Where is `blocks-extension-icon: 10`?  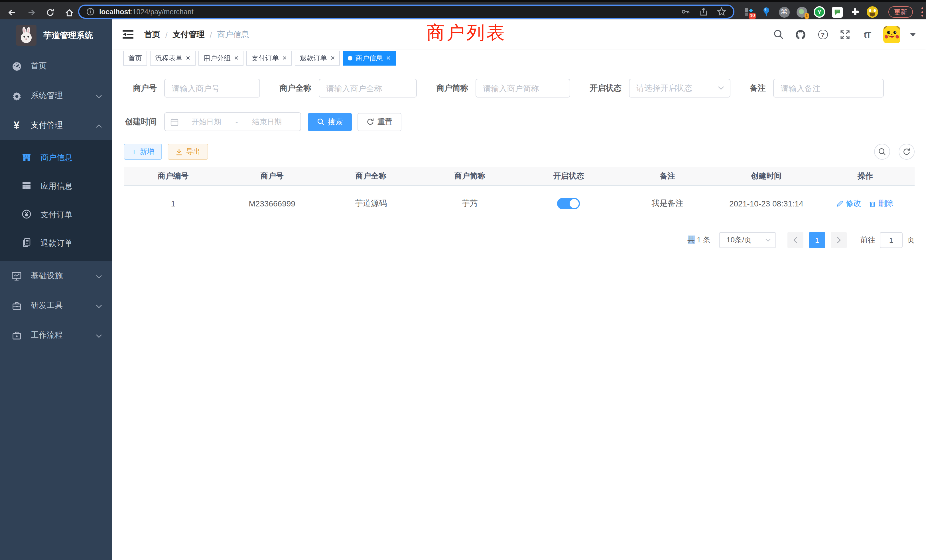
blocks-extension-icon: 10 is located at coordinates (749, 12).